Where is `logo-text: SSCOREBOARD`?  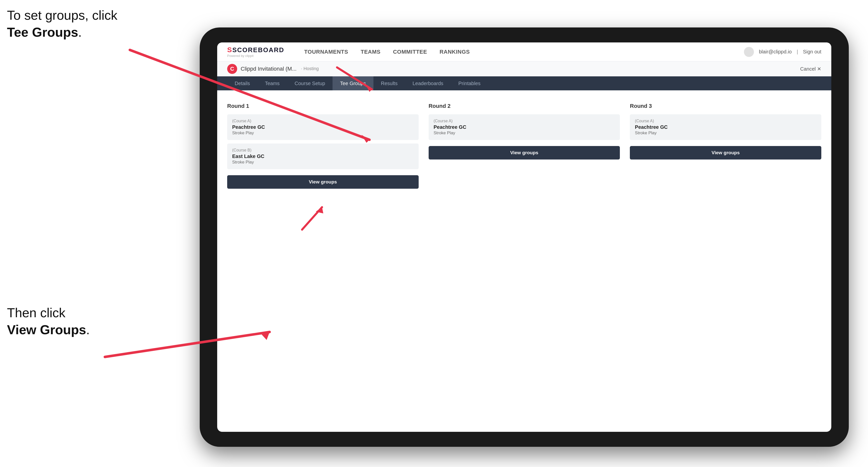
logo-text: SSCOREBOARD is located at coordinates (255, 50).